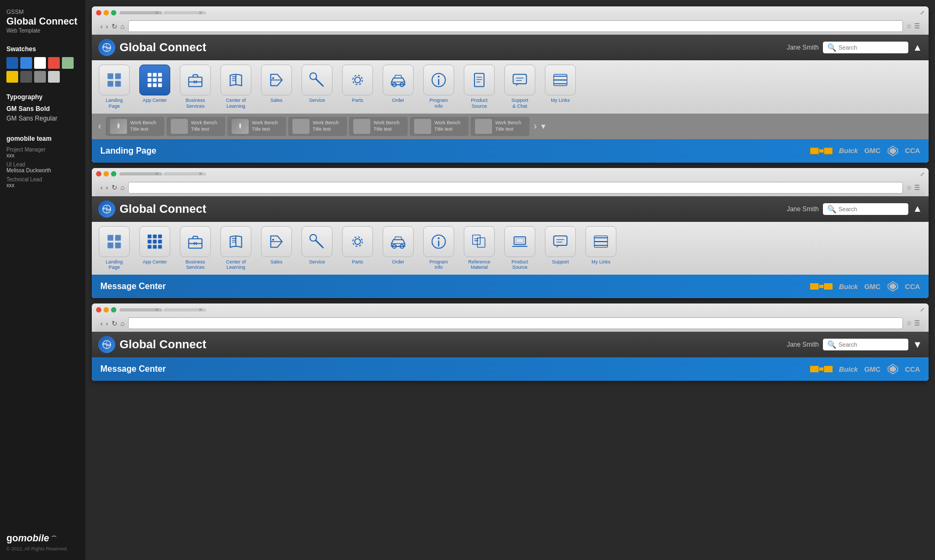  I want to click on settings-icon-1: ☰, so click(917, 26).